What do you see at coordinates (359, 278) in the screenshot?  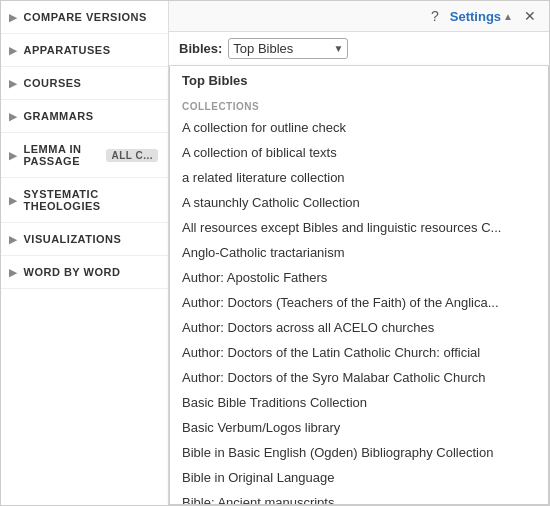 I see `dropdown-item: Author: Apostolic Fathers` at bounding box center [359, 278].